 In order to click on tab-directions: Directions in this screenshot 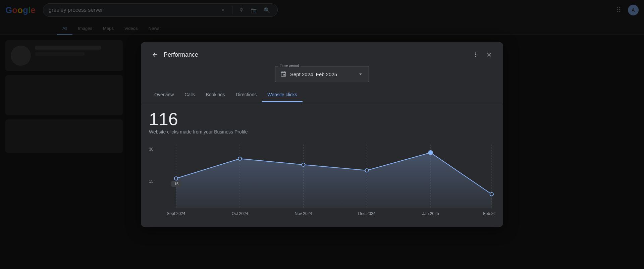, I will do `click(246, 95)`.